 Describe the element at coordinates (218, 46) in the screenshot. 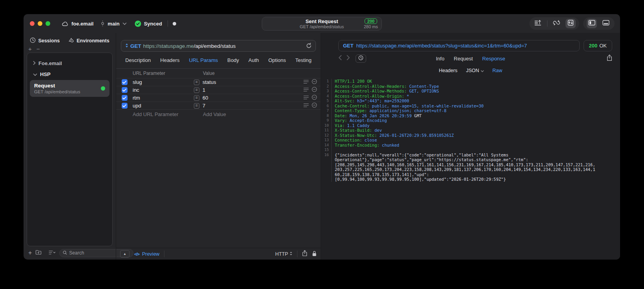

I see `request-url-bar: GET https://statuspage.me/api/embed/stat…` at that location.